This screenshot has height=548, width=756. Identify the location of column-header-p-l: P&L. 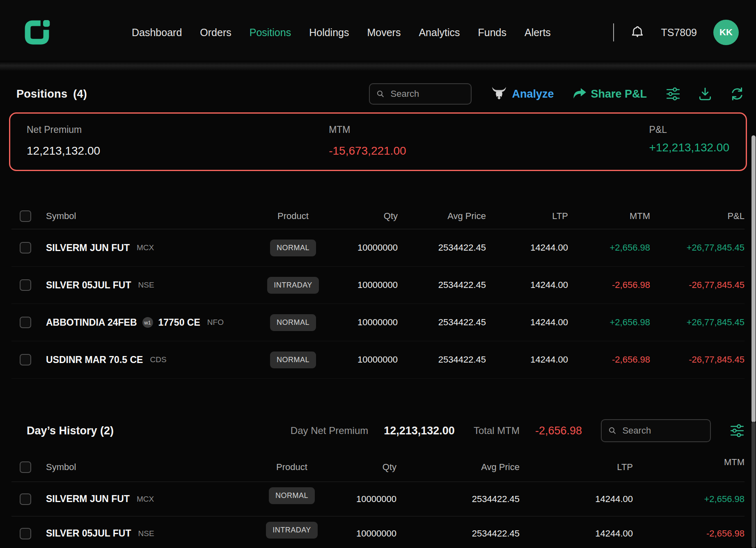
(697, 216).